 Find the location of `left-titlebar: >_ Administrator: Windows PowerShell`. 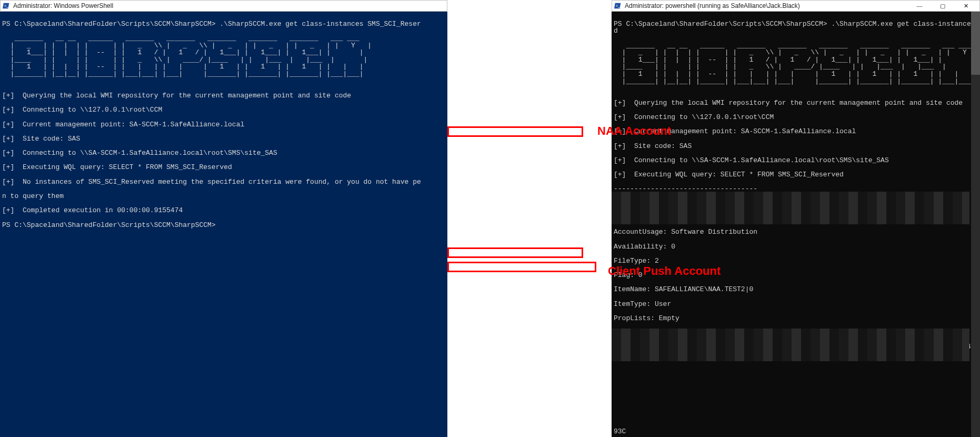

left-titlebar: >_ Administrator: Windows PowerShell is located at coordinates (224, 6).